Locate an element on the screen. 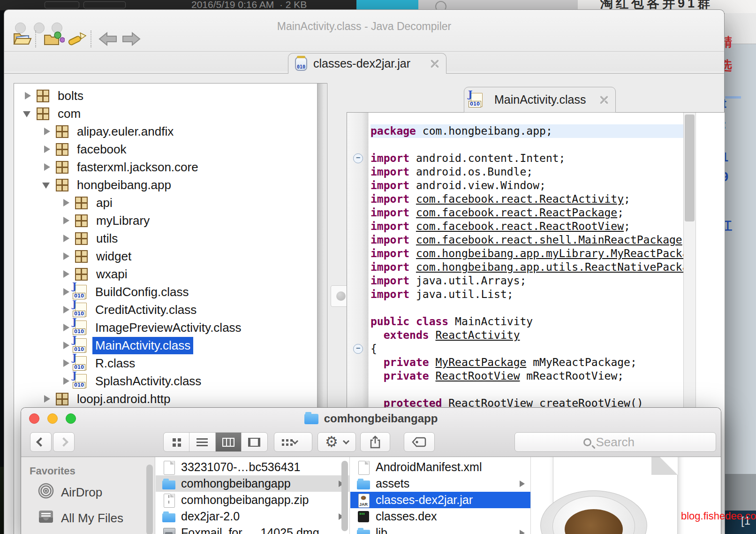  tree-item: api is located at coordinates (165, 203).